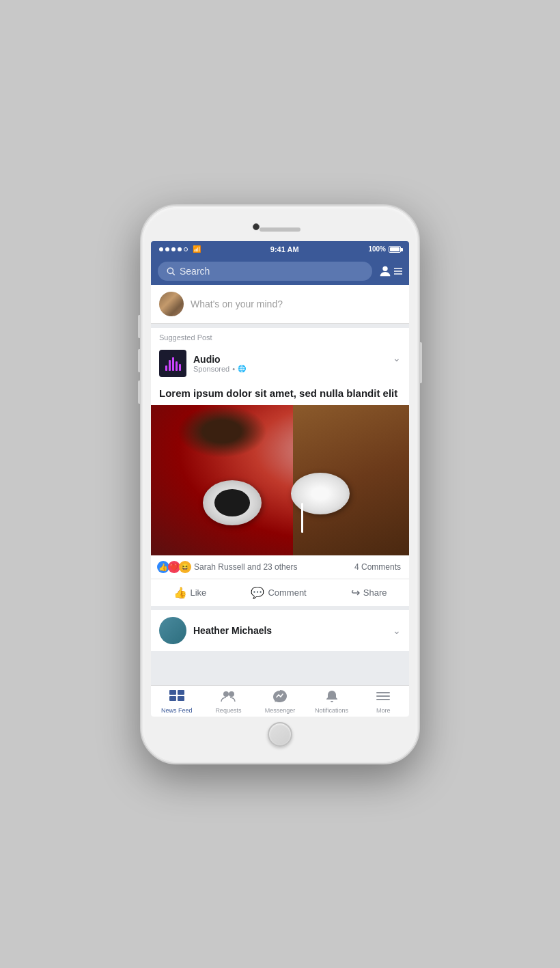  Describe the element at coordinates (228, 710) in the screenshot. I see `requests-label: Requests` at that location.